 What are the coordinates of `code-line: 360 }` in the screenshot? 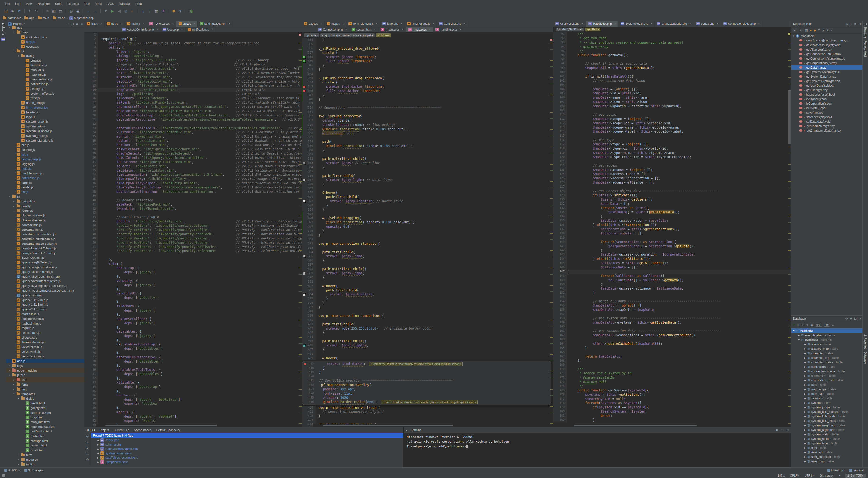 It's located at (428, 150).